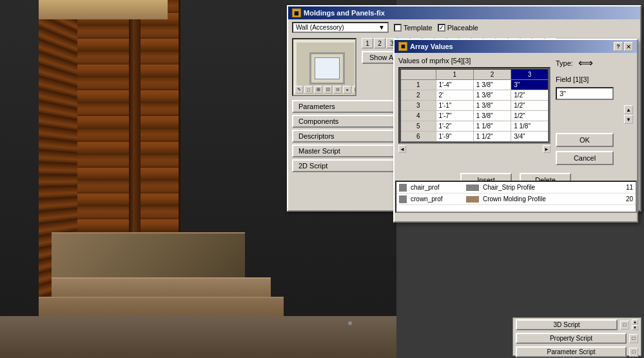  I want to click on preview-tool-4: ⊡, so click(327, 90).